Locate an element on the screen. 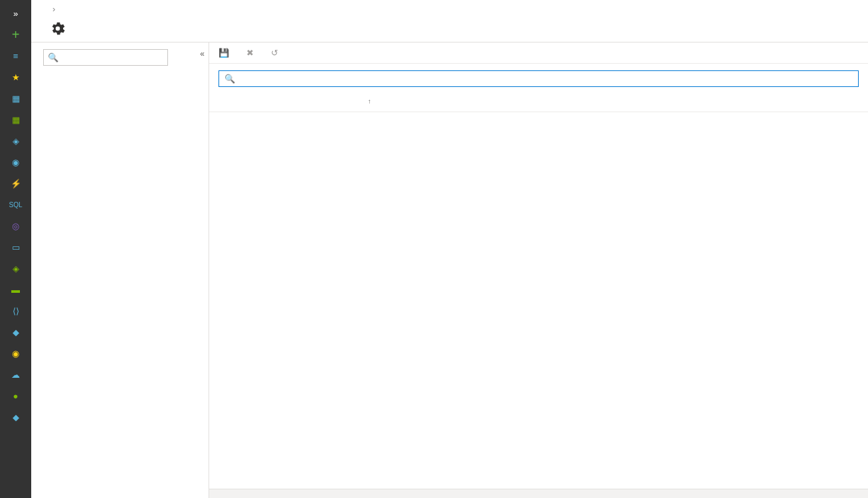  rail-sql-icon: SQL is located at coordinates (16, 205).